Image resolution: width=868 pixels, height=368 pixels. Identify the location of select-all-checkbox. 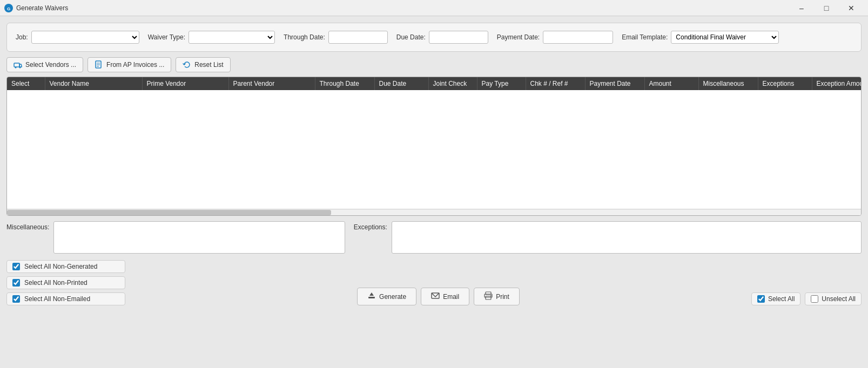
(761, 299).